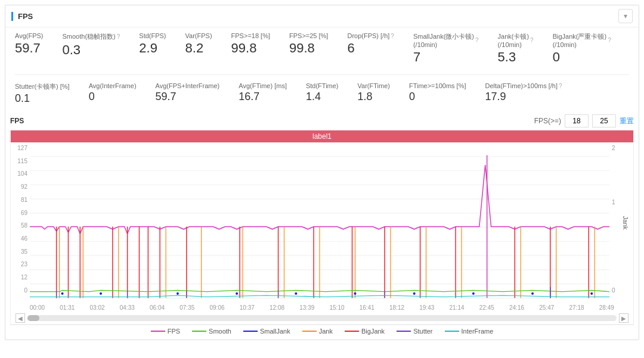 Image resolution: width=644 pixels, height=358 pixels. I want to click on stat-label-smooth: Smooth(稳帧指数) ?, so click(91, 37).